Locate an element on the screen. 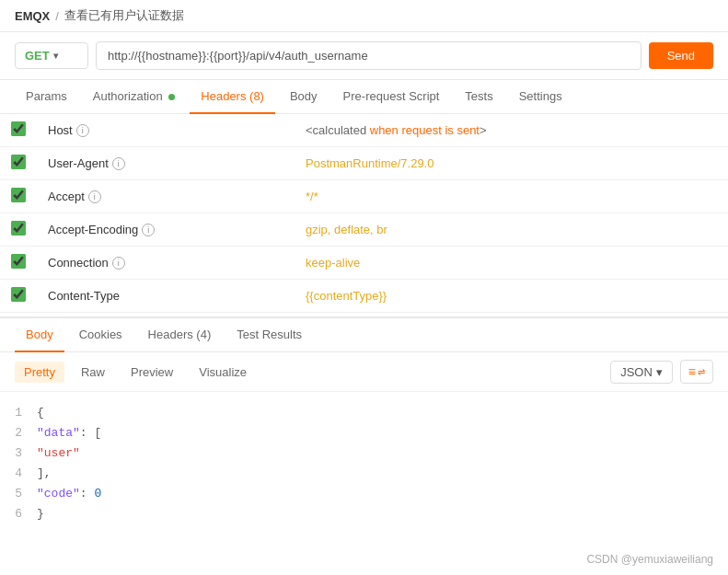 Image resolution: width=728 pixels, height=575 pixels. format-chevron-icon: ▾ is located at coordinates (659, 372).